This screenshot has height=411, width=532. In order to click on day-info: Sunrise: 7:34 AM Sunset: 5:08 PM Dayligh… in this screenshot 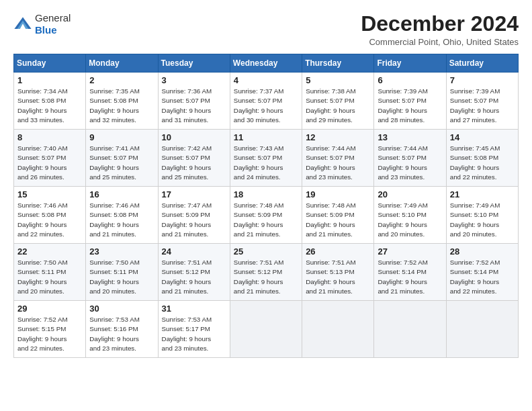, I will do `click(50, 106)`.